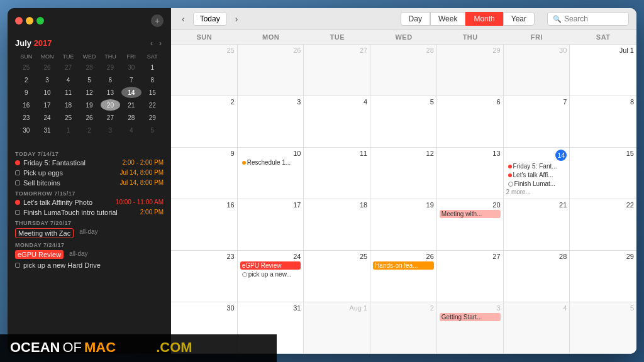 This screenshot has height=362, width=644. Describe the element at coordinates (271, 70) in the screenshot. I see `calendar-cell: 26` at that location.